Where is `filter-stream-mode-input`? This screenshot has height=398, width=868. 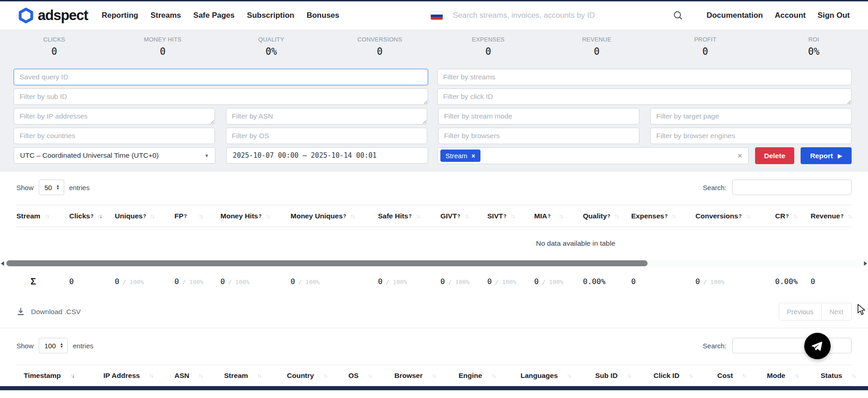
filter-stream-mode-input is located at coordinates (539, 116).